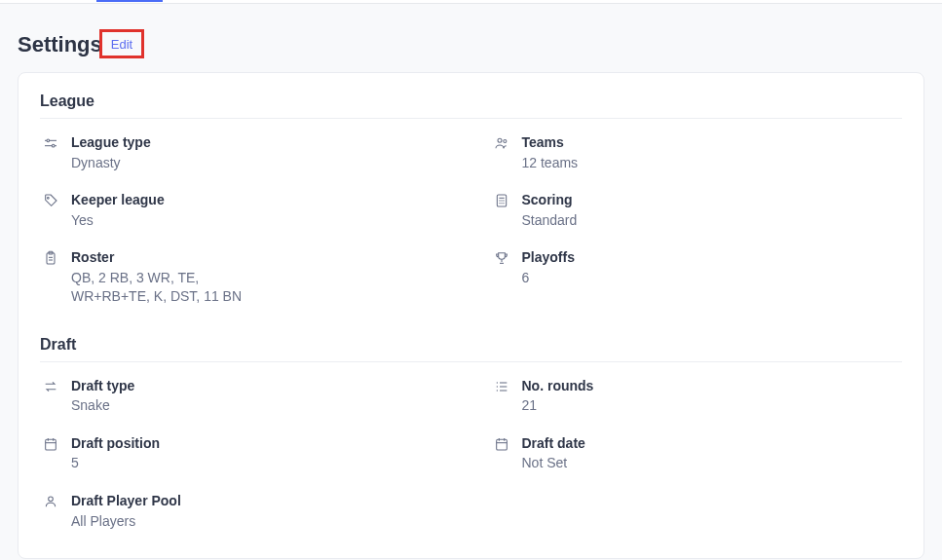  What do you see at coordinates (502, 201) in the screenshot?
I see `calculator-icon` at bounding box center [502, 201].